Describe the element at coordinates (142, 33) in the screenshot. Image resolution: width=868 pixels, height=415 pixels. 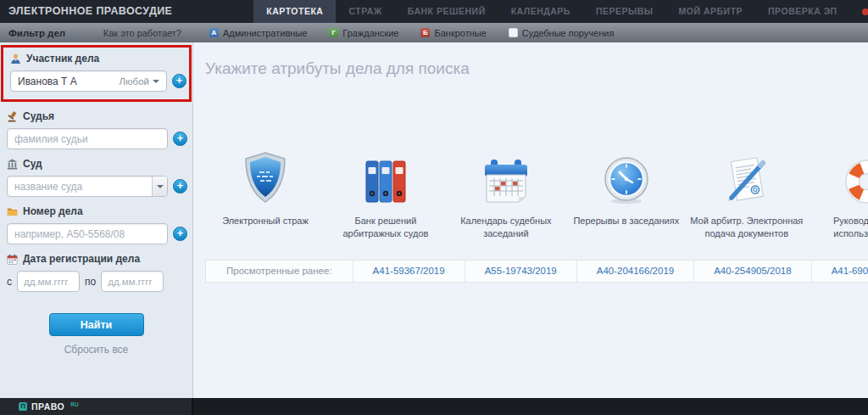
I see `how-it-works-link: Как это работает?` at that location.